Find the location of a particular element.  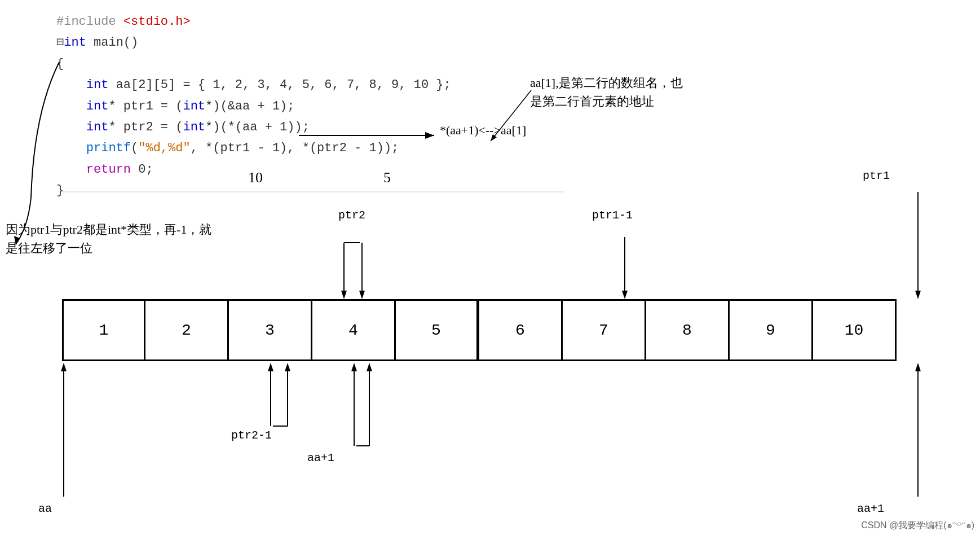

ptr1-top-label: ptr1 is located at coordinates (876, 176).